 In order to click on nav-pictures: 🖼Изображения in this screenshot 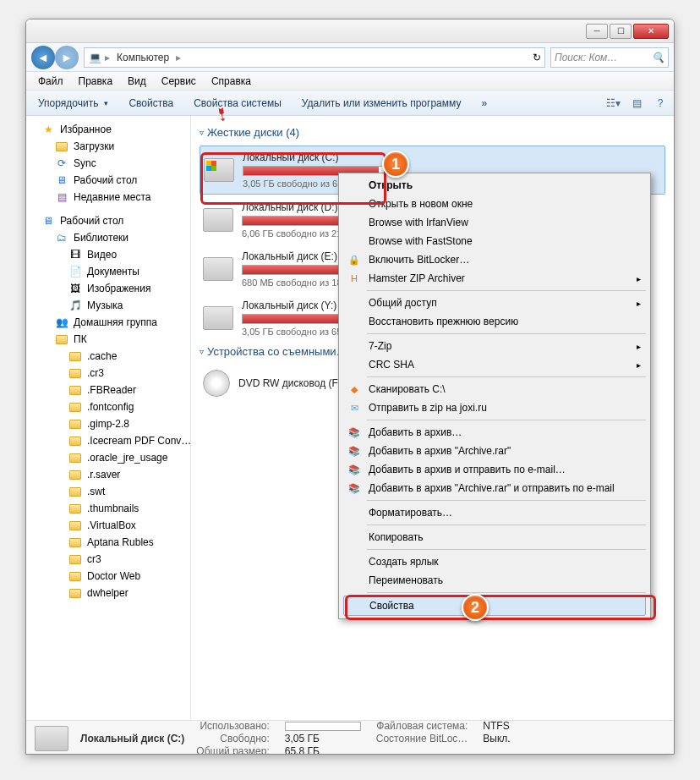, I will do `click(108, 288)`.